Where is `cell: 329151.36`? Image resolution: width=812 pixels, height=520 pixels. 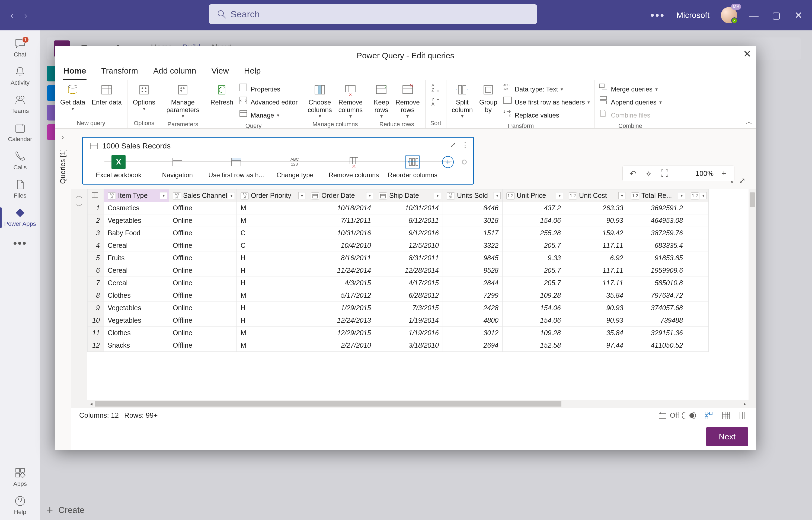
cell: 329151.36 is located at coordinates (657, 333).